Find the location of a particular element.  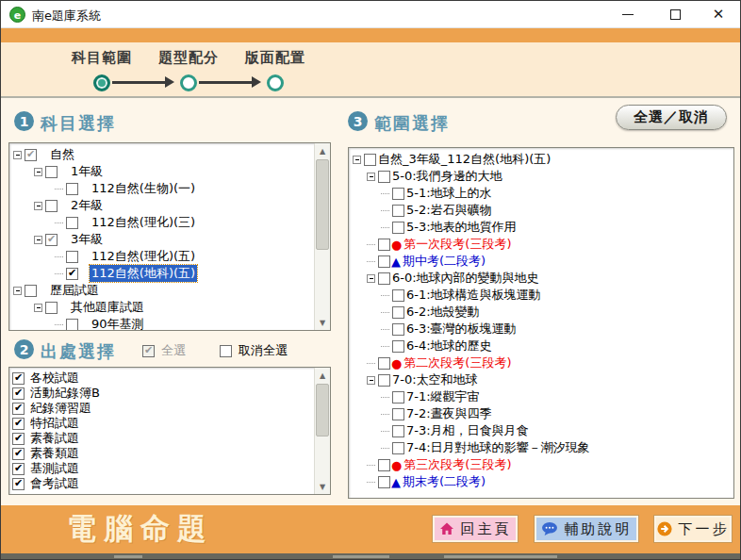

maximize-button is located at coordinates (675, 15).